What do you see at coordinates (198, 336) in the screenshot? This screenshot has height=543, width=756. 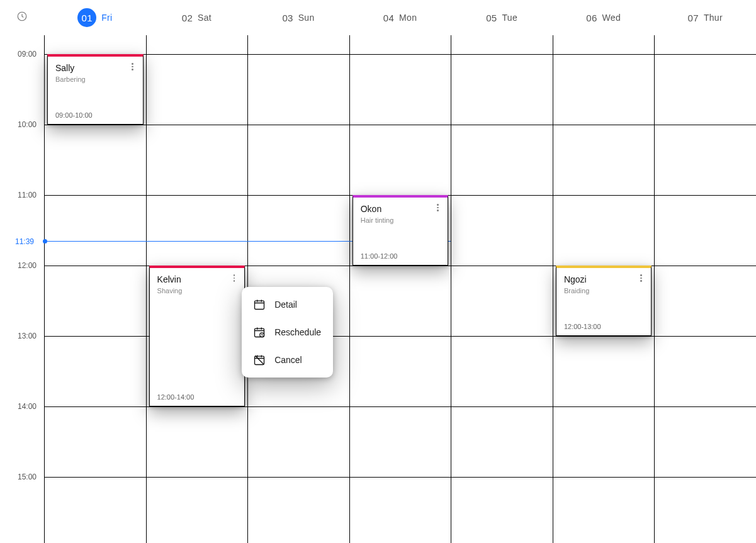 I see `event-card: KelvinShaving12:00-14:00` at bounding box center [198, 336].